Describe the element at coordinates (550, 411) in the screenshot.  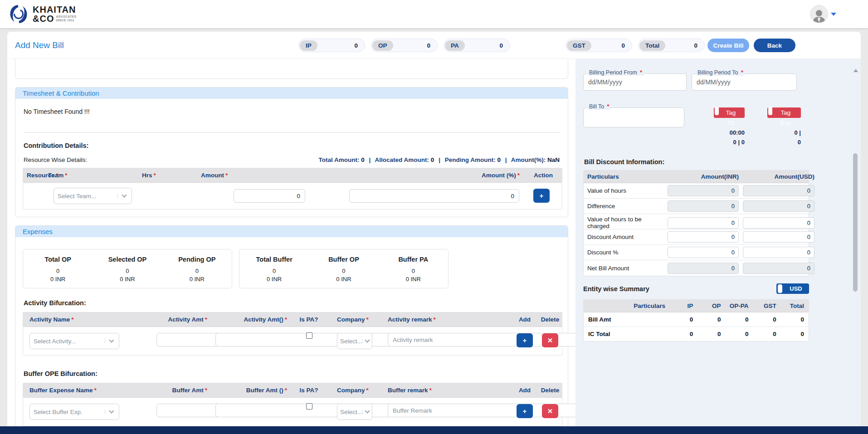
I see `delete-buffer-row-button: ✕` at that location.